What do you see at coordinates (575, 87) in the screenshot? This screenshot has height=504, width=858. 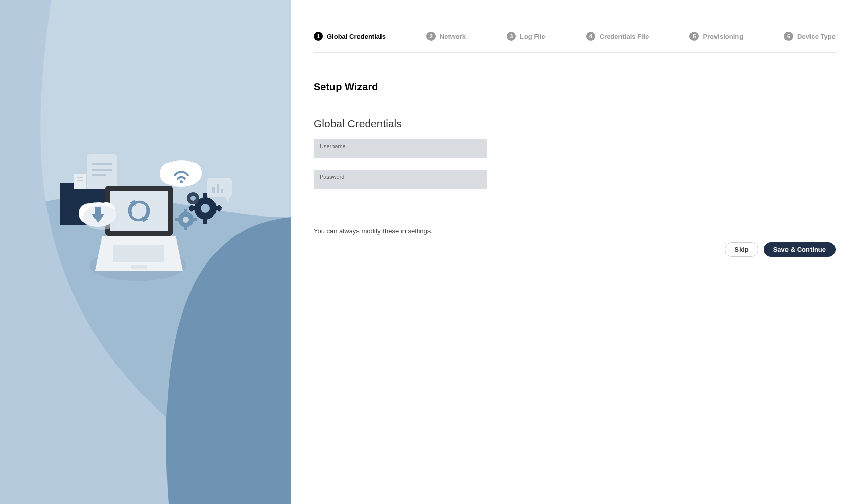 I see `page-title: Setup Wizard` at bounding box center [575, 87].